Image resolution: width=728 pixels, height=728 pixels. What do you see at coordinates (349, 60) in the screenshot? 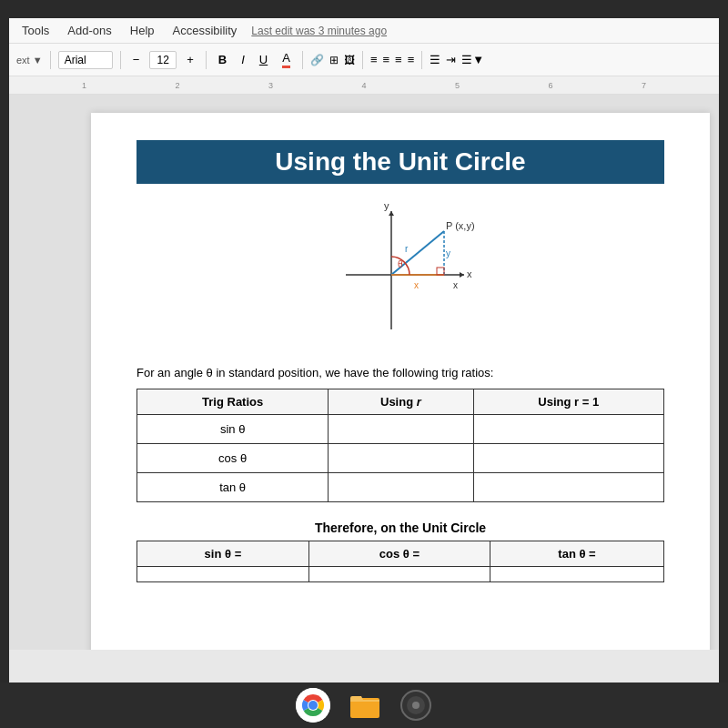
I see `image-icon: 🖼` at bounding box center [349, 60].